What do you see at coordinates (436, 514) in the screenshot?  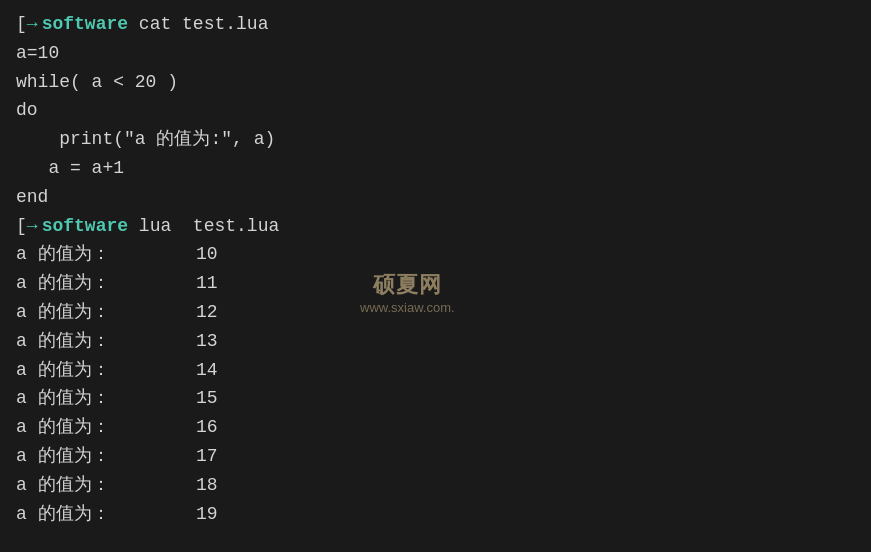 I see `output-19: a 的值为： 19` at bounding box center [436, 514].